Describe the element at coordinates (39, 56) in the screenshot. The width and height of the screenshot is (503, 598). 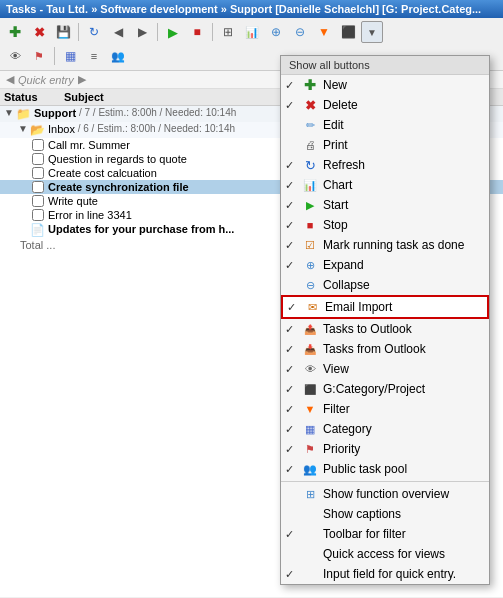
I see `tb-flag-button: ⚑` at that location.